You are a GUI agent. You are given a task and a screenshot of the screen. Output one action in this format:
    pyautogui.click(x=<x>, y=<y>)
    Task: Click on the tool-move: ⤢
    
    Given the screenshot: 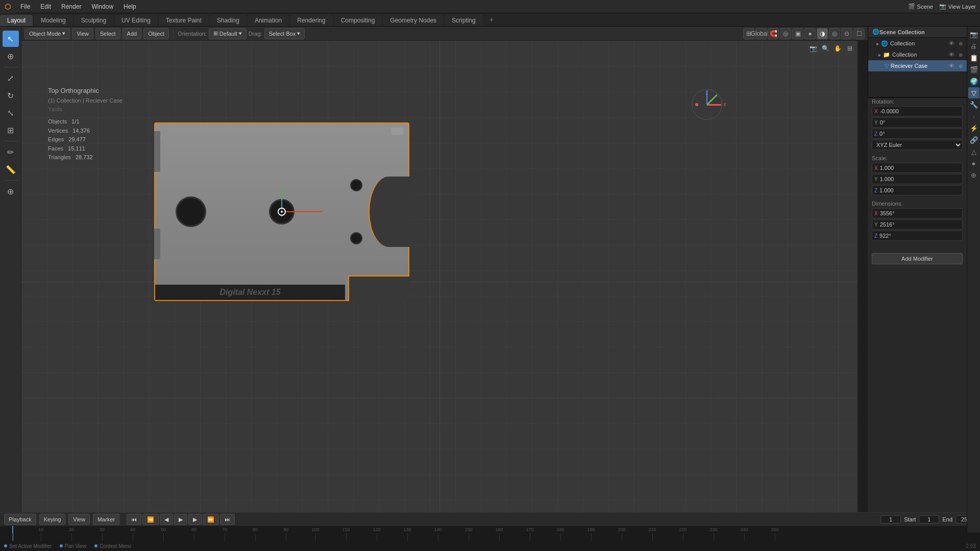 What is the action you would take?
    pyautogui.click(x=11, y=78)
    